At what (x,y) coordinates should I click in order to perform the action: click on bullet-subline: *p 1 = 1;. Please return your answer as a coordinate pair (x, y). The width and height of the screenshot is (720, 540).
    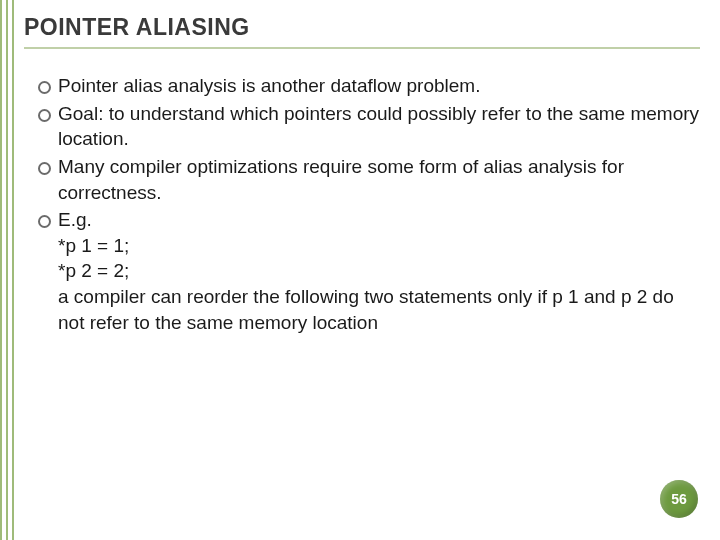
    Looking at the image, I should click on (379, 246).